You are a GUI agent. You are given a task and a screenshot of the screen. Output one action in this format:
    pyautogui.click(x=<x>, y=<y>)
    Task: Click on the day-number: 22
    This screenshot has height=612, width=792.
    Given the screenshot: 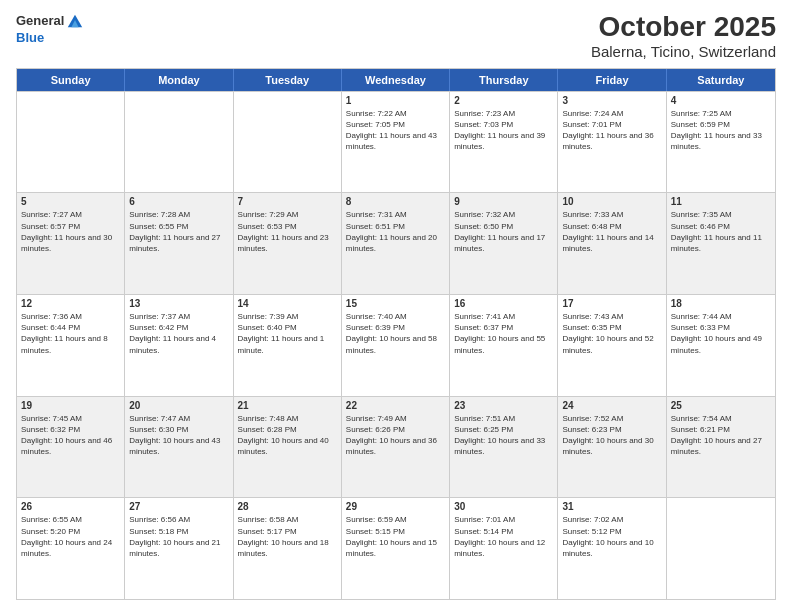 What is the action you would take?
    pyautogui.click(x=396, y=406)
    